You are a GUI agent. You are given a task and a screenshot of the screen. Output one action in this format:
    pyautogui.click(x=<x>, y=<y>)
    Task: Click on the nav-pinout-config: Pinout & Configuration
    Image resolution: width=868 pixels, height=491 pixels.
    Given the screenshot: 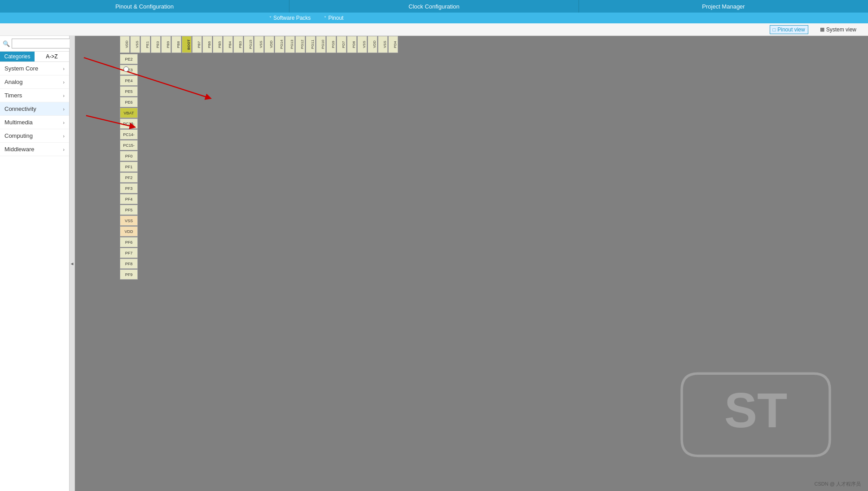 What is the action you would take?
    pyautogui.click(x=145, y=6)
    